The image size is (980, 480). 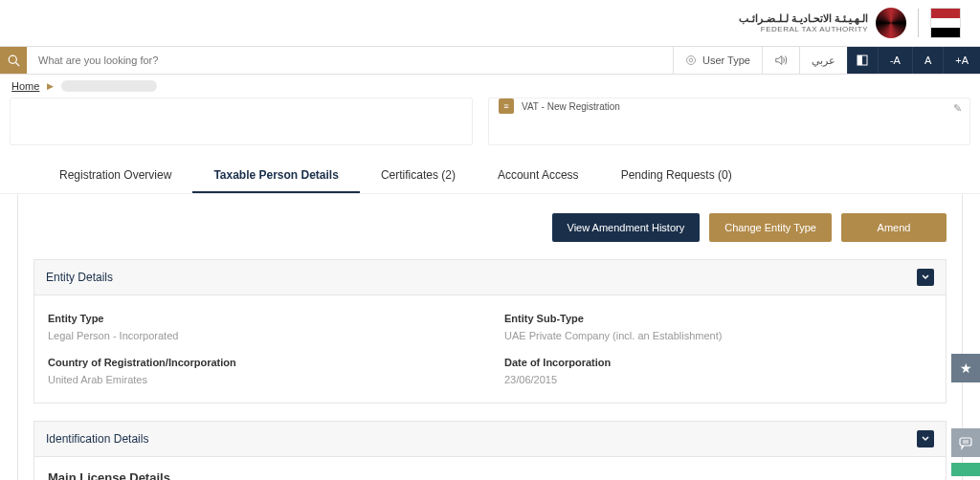 I want to click on contrast-icon, so click(x=862, y=60).